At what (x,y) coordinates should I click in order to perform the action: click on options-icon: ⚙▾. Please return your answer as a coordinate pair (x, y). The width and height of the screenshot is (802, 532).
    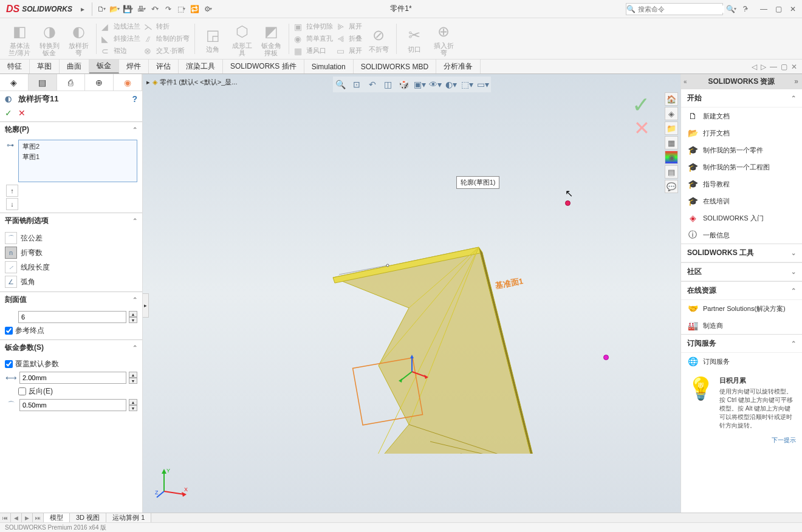
    Looking at the image, I should click on (208, 9).